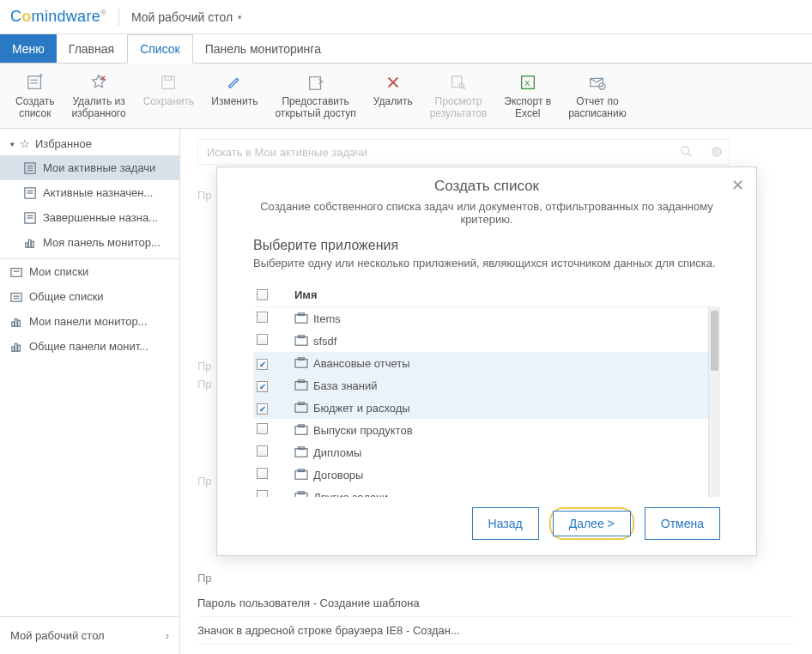 The image size is (812, 654). Describe the element at coordinates (66, 16) in the screenshot. I see `brand-rest: mindware` at that location.